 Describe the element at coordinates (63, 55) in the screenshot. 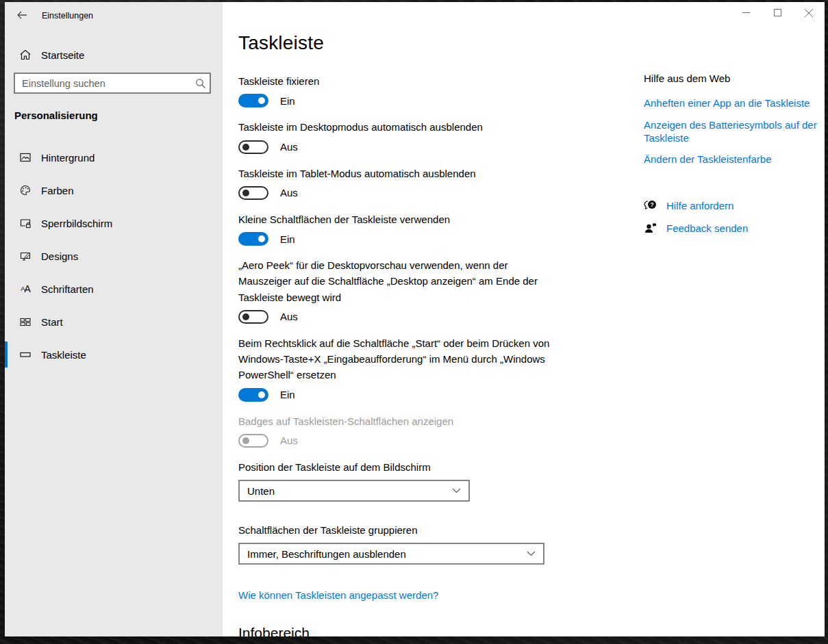

I see `sidebar-home-label: Startseite` at that location.